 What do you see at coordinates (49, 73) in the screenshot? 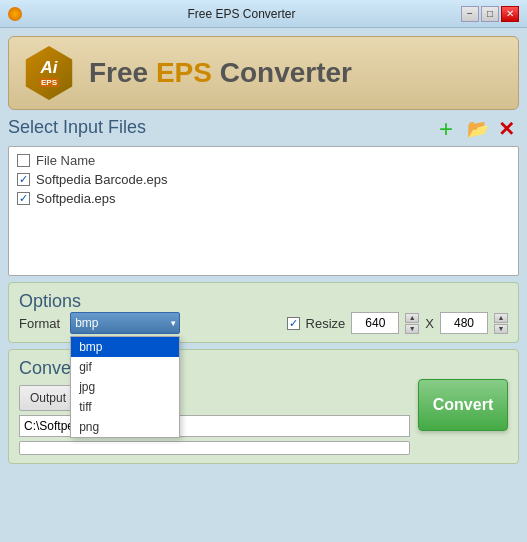
I see `app-logo: Ai EPS` at bounding box center [49, 73].